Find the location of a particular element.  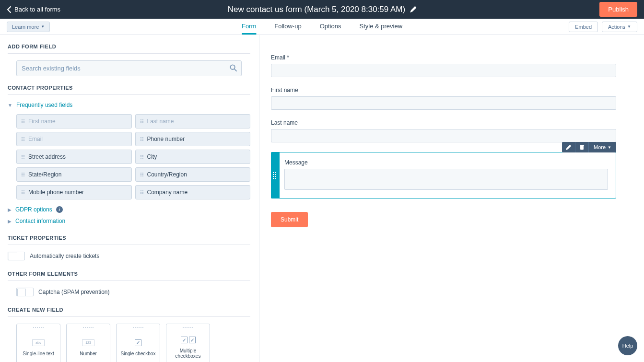

message-label: Message is located at coordinates (446, 163).